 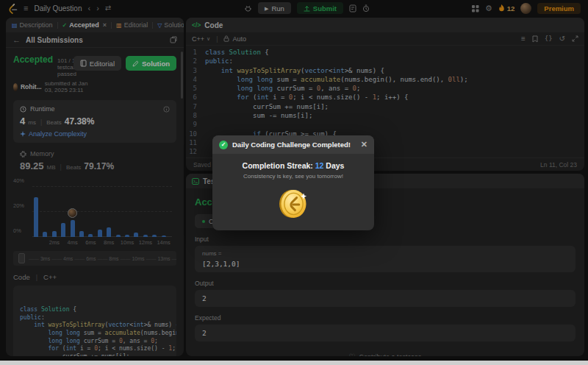 I want to click on check-circle-icon: ✓, so click(x=223, y=145).